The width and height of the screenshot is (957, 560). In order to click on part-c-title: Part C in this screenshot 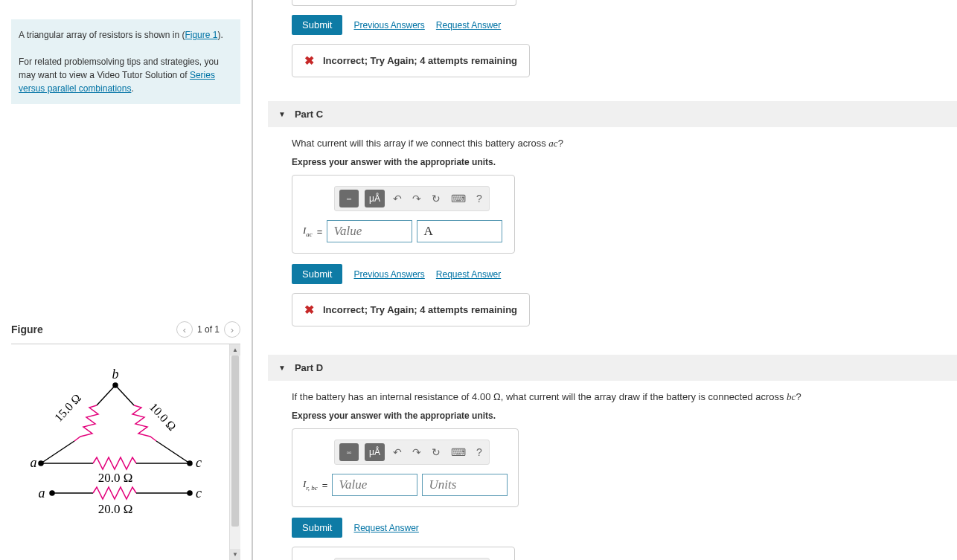, I will do `click(309, 115)`.